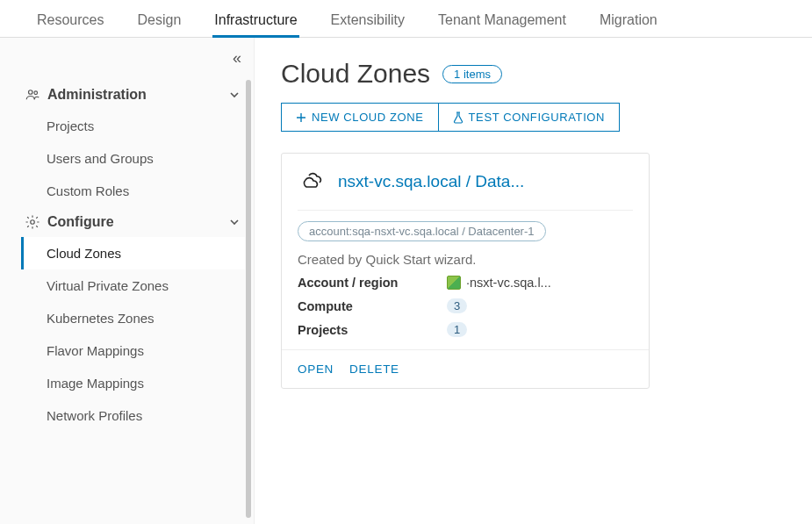  Describe the element at coordinates (32, 222) in the screenshot. I see `gear-icon` at that location.